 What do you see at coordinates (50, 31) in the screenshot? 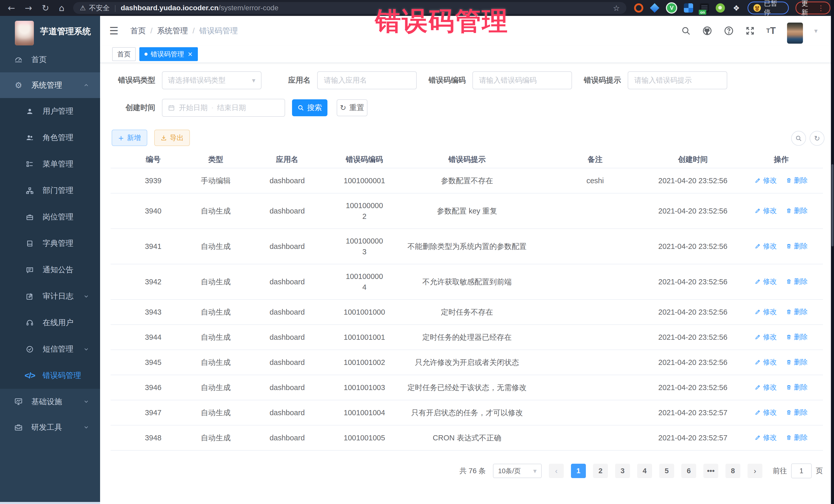
I see `sidebar-logo-row: 芋道管理系统` at bounding box center [50, 31].